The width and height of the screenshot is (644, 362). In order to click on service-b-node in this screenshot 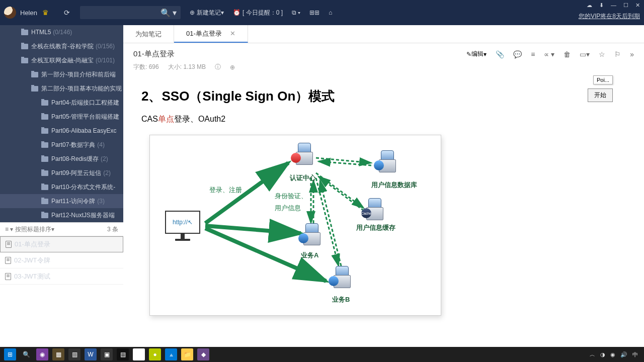, I will do `click(342, 277)`.